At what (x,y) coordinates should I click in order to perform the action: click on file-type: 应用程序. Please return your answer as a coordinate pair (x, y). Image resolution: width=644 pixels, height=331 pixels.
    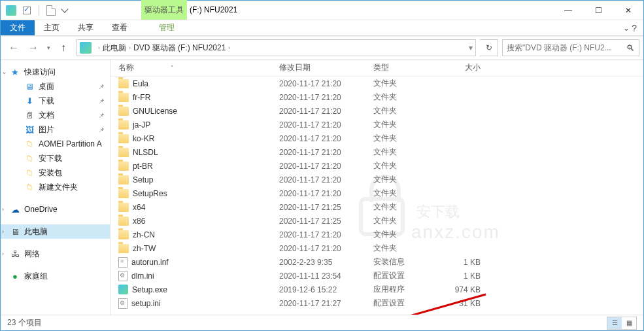
    Looking at the image, I should click on (407, 289).